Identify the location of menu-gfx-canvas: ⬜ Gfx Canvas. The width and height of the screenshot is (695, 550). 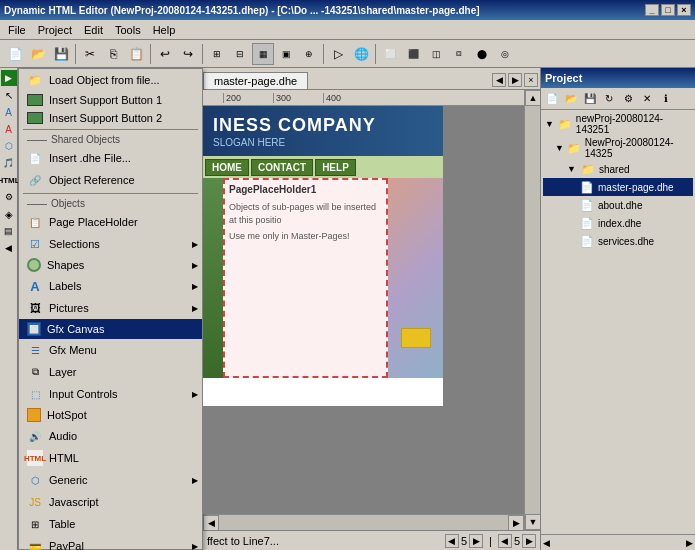
(110, 329).